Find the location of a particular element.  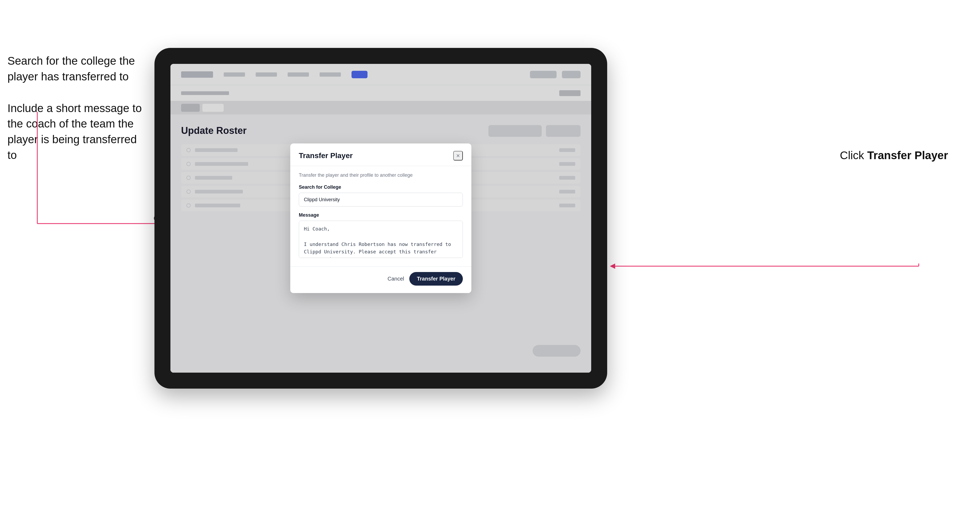

annotation-right: Click Transfer Player is located at coordinates (894, 156).